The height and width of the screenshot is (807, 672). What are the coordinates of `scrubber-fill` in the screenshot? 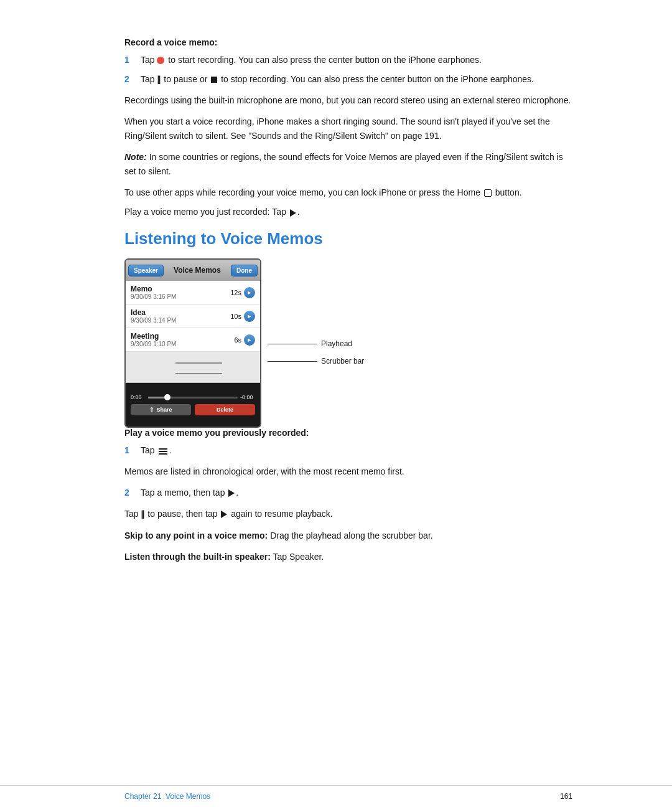 It's located at (157, 397).